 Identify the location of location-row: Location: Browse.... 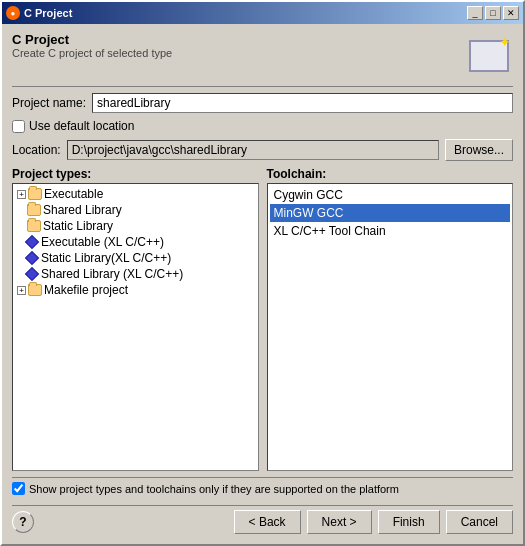
(262, 150).